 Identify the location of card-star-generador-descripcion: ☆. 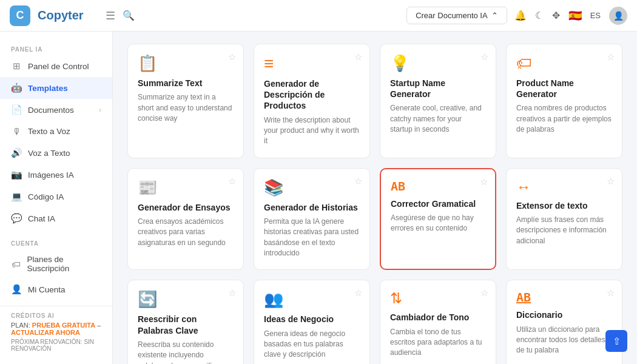
(358, 57).